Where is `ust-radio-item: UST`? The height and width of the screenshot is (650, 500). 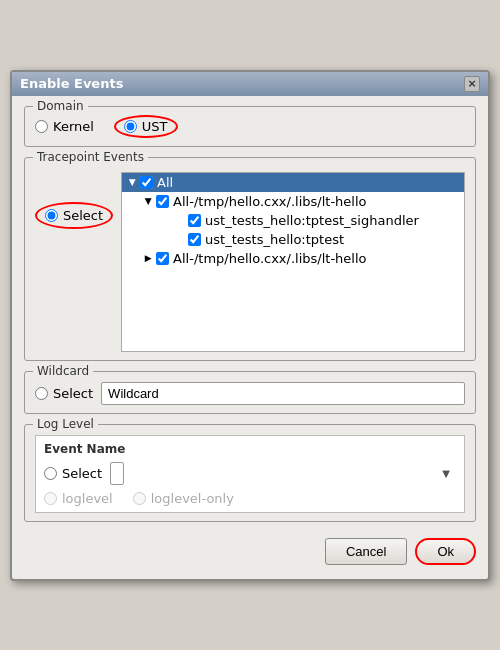
ust-radio-item: UST is located at coordinates (146, 126).